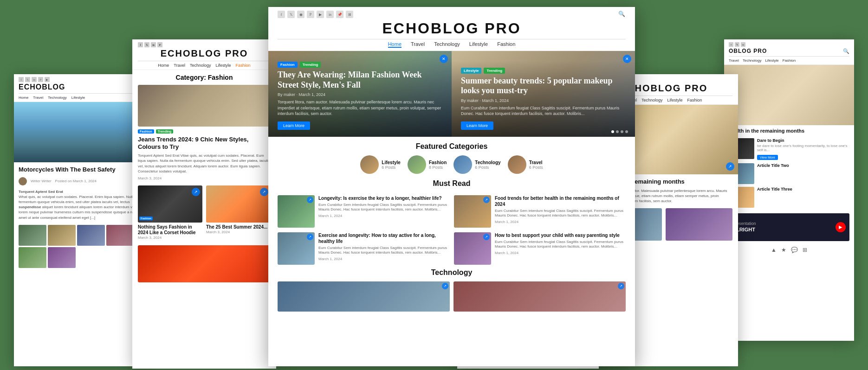 This screenshot has width=868, height=370. Describe the element at coordinates (486, 200) in the screenshot. I see `must-read-share-2: ↗` at that location.